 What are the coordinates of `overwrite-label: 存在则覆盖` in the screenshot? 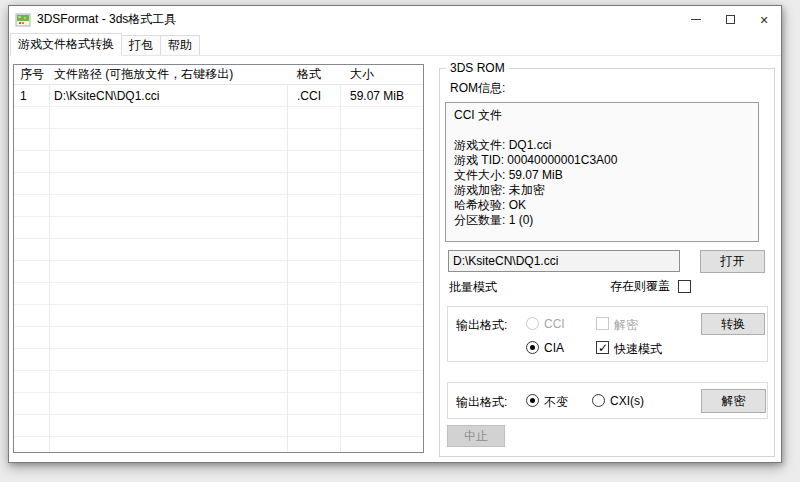 It's located at (640, 286).